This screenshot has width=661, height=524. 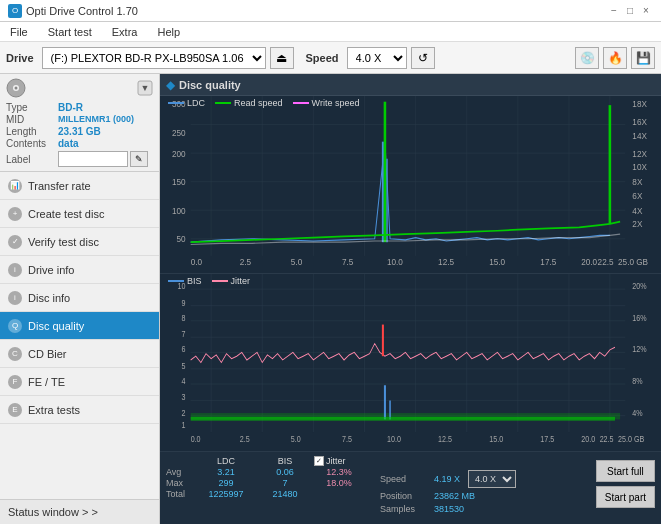 What do you see at coordinates (154, 58) in the screenshot?
I see `drive-select: (F:) PLEXTOR BD-R PX-LB950SA 1.06` at bounding box center [154, 58].